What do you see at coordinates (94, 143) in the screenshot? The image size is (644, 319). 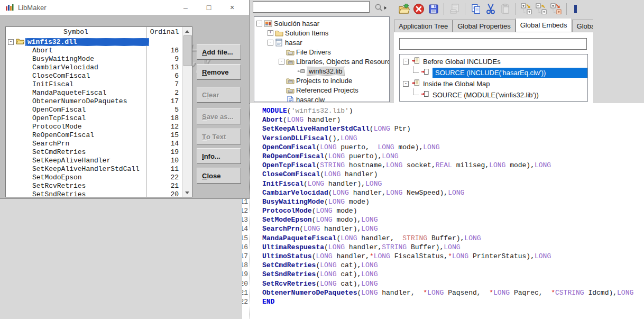 I see `symbol-row-searchprn: SearchPrn14` at bounding box center [94, 143].